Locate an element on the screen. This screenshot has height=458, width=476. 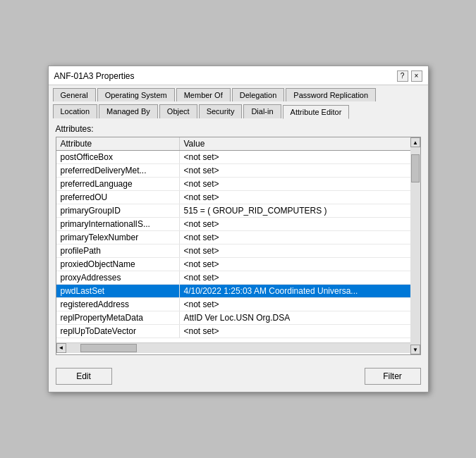
col-header-value: Value is located at coordinates (295, 144).